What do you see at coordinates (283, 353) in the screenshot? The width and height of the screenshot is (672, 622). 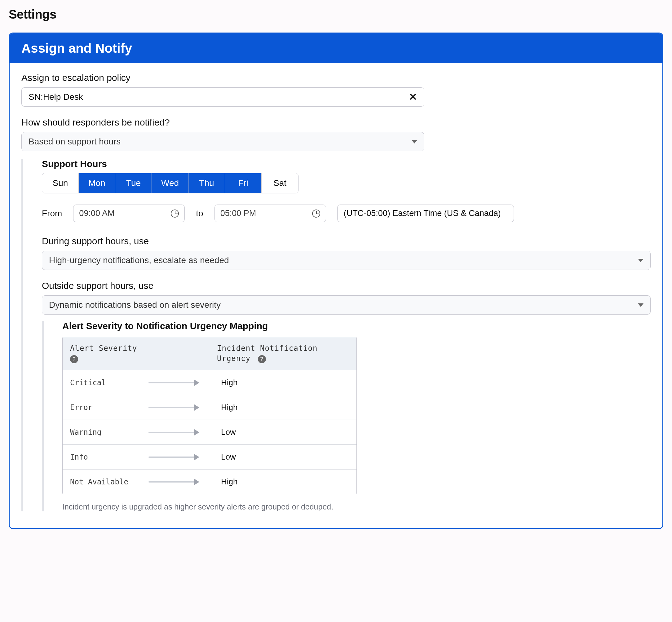 I see `col-notification-urgency: Incident Notification Urgency ?` at bounding box center [283, 353].